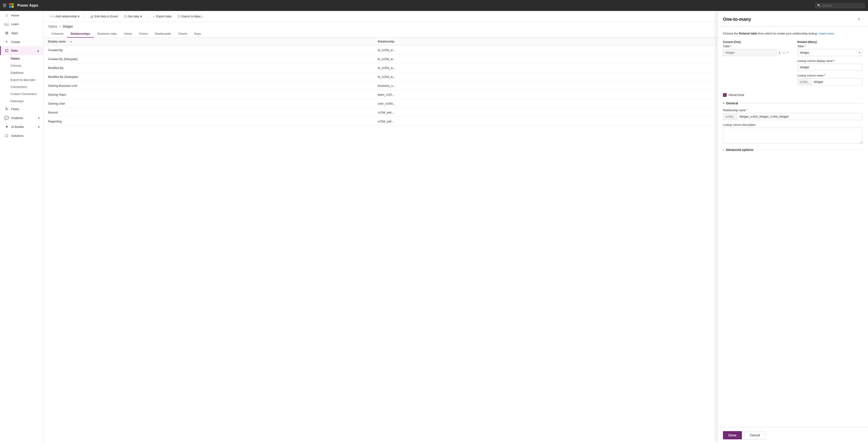 This screenshot has width=868, height=443. What do you see at coordinates (793, 435) in the screenshot?
I see `panel-footer: Done Cancel` at bounding box center [793, 435].